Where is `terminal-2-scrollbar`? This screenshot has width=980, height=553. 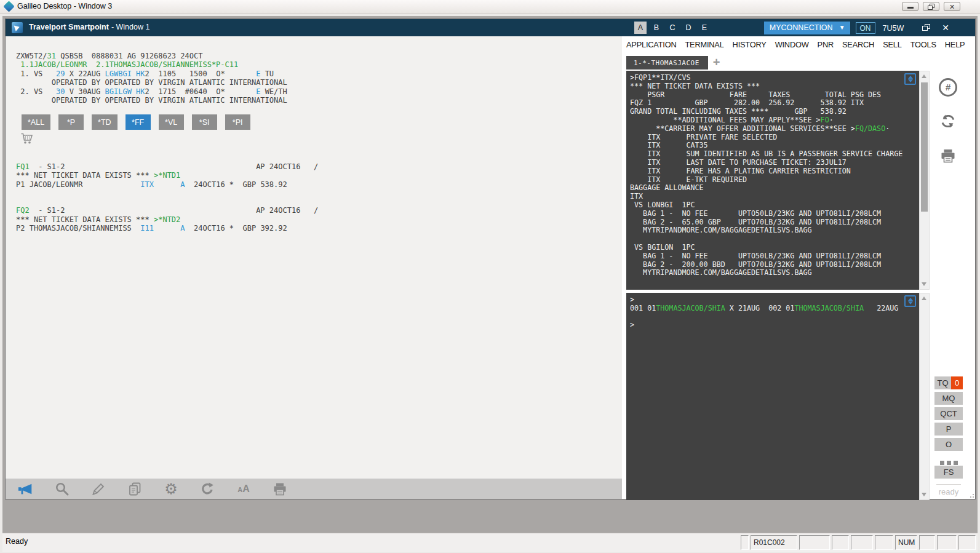 terminal-2-scrollbar is located at coordinates (924, 396).